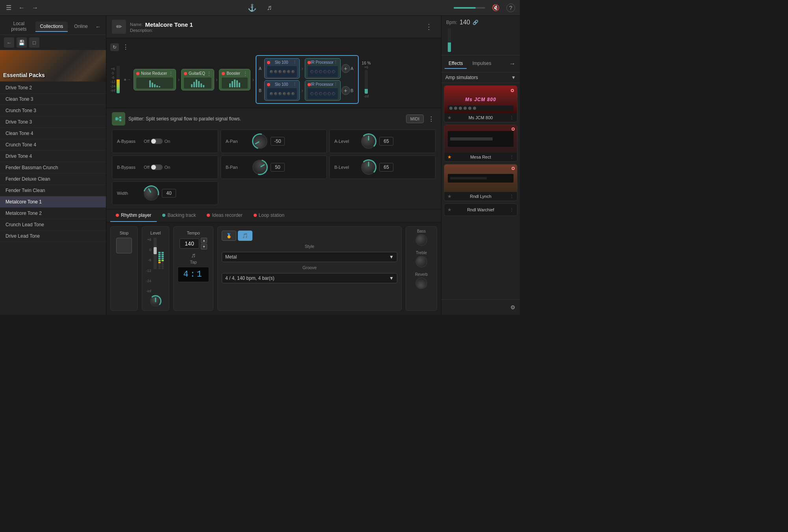 The width and height of the screenshot is (788, 532). What do you see at coordinates (450, 157) in the screenshot?
I see `mesa-star: ★` at bounding box center [450, 157].